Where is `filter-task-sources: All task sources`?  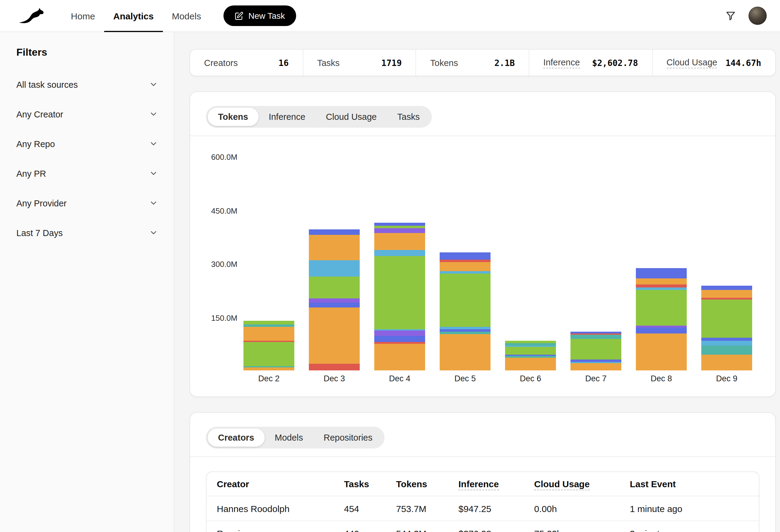
filter-task-sources: All task sources is located at coordinates (87, 85).